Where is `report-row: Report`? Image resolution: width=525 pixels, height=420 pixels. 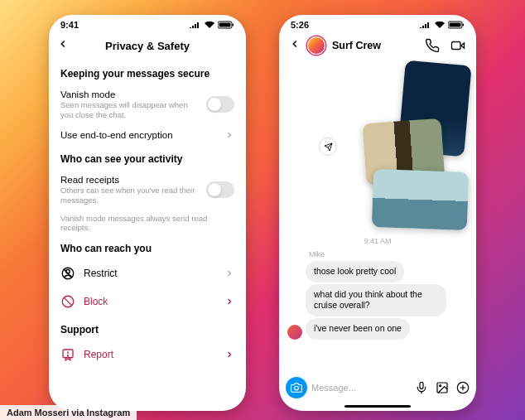 report-row: Report is located at coordinates (147, 355).